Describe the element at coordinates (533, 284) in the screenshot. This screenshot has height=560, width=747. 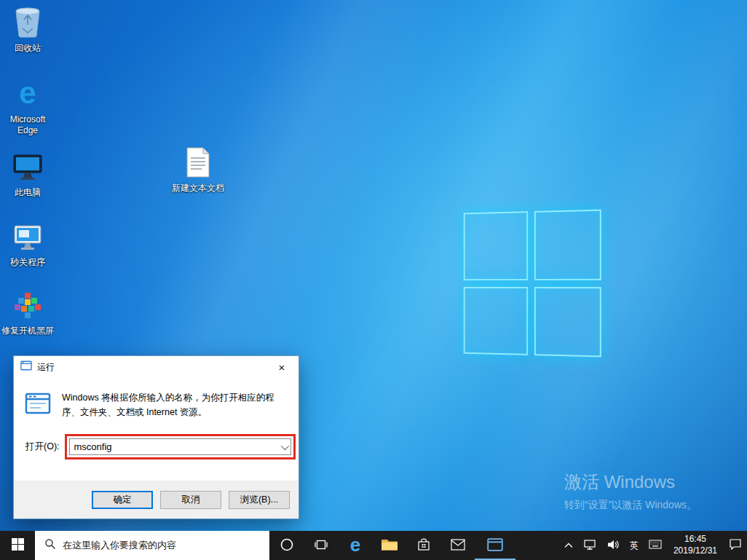
I see `windows-logo-wallpaper` at that location.